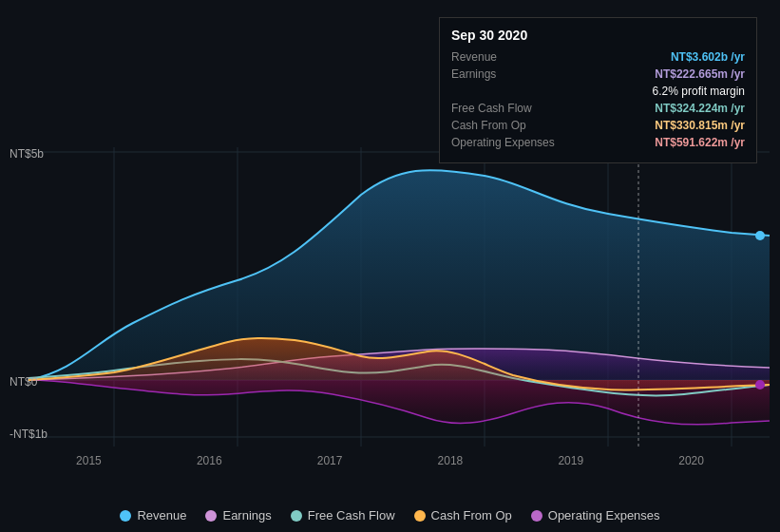  I want to click on tooltip-label-earnings: Earnings, so click(473, 74).